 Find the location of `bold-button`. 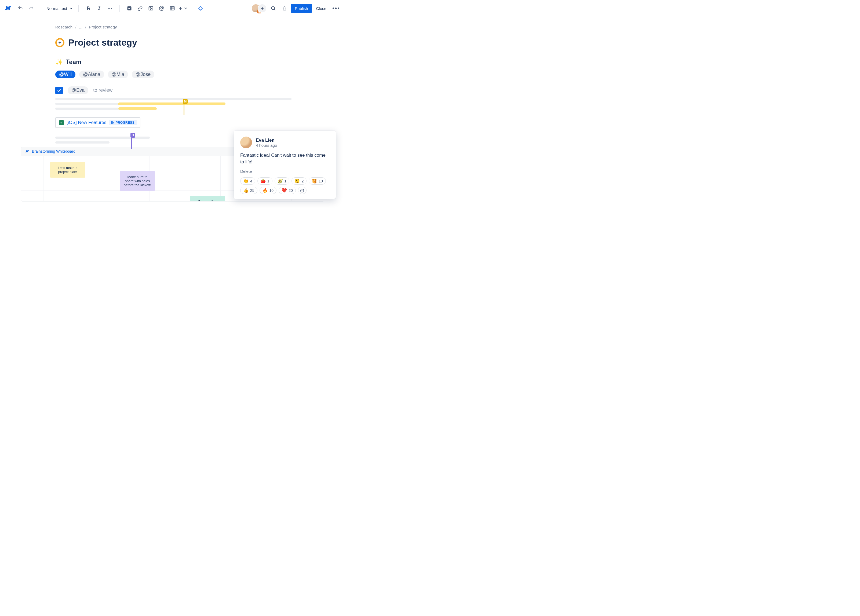

bold-button is located at coordinates (88, 8).